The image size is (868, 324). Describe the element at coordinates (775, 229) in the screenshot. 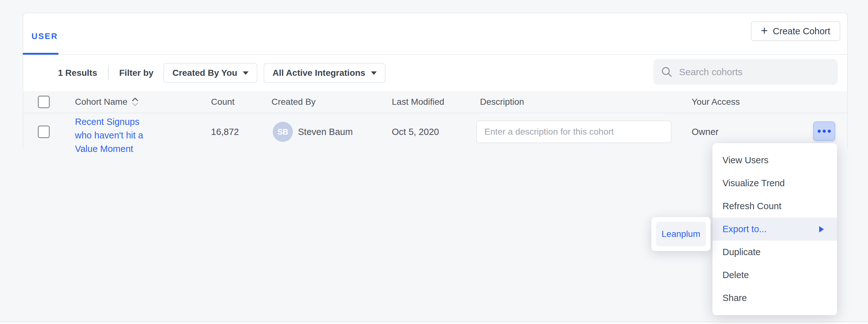

I see `menu-item-export-to: Export to...` at that location.